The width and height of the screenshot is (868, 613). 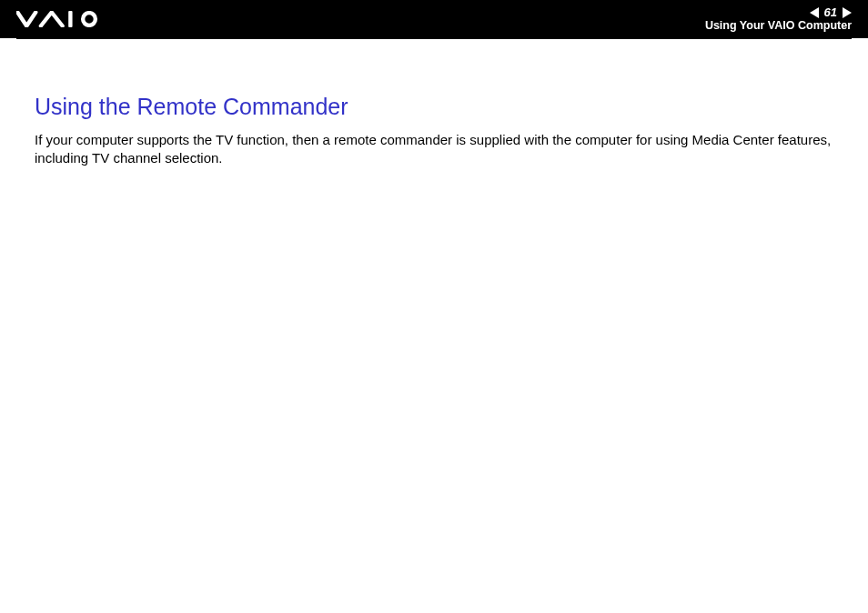 I want to click on header-right: 61 Using Your VAIO Computer, so click(x=779, y=19).